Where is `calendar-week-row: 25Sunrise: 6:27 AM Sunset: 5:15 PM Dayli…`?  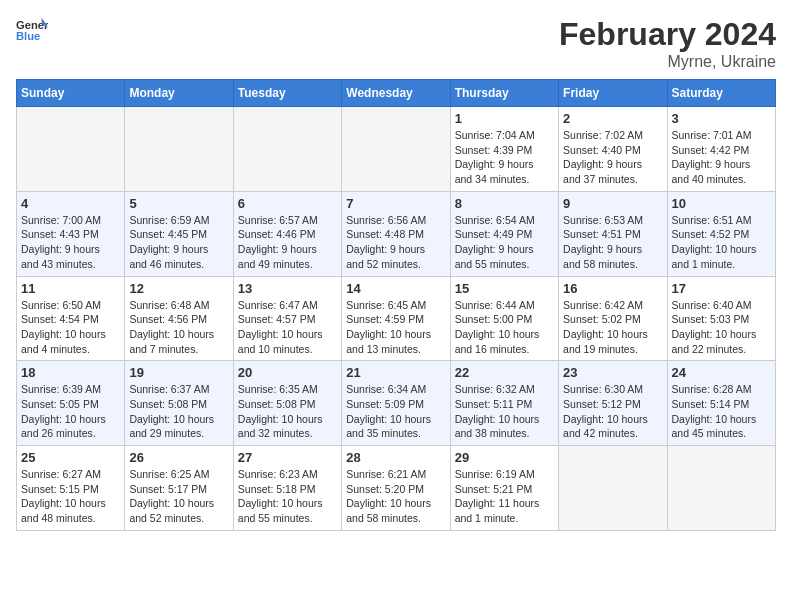 calendar-week-row: 25Sunrise: 6:27 AM Sunset: 5:15 PM Dayli… is located at coordinates (396, 488).